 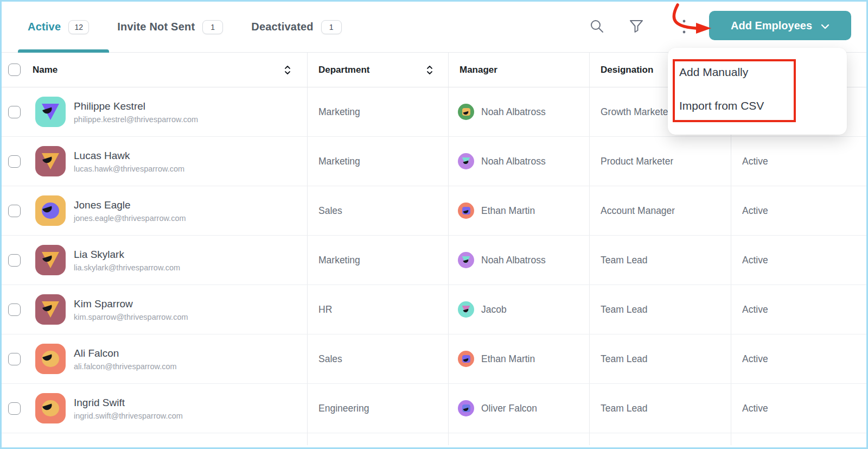 I want to click on designation-cell: Product Marketer, so click(x=660, y=161).